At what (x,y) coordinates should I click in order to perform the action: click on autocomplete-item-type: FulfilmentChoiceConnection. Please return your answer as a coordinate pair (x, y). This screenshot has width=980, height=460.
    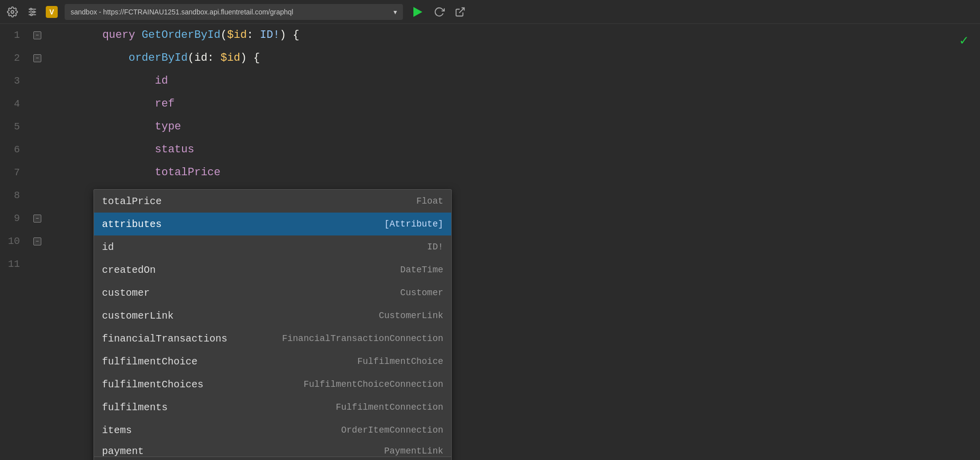
    Looking at the image, I should click on (373, 384).